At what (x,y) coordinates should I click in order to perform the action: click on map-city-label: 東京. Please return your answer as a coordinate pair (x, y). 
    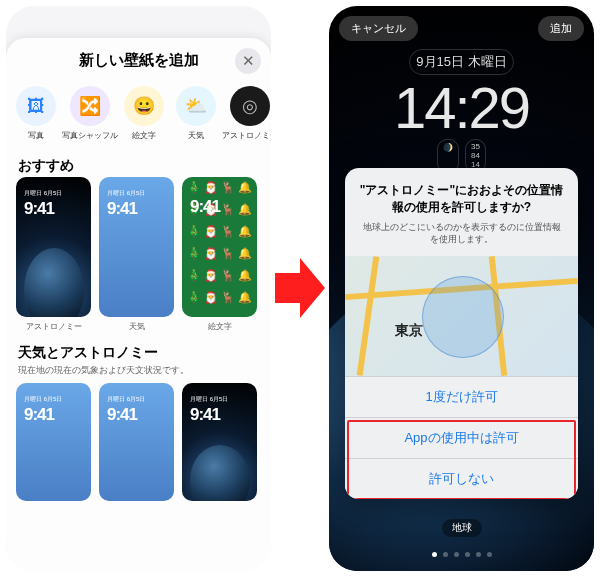
    Looking at the image, I should click on (409, 331).